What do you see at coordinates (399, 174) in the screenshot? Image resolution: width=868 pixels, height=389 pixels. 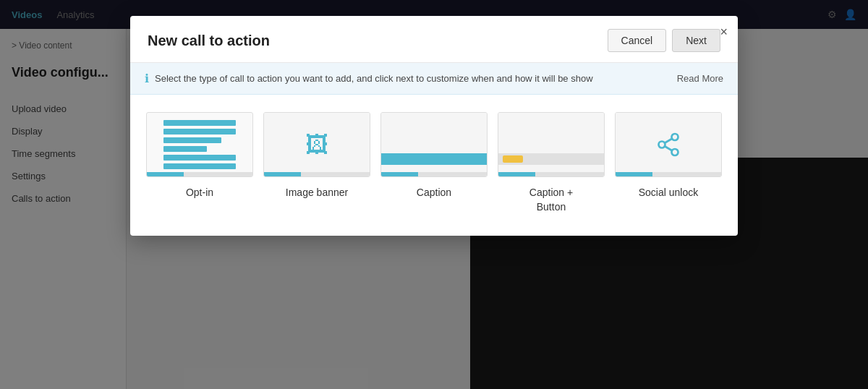 I see `caption-timeline-progress` at bounding box center [399, 174].